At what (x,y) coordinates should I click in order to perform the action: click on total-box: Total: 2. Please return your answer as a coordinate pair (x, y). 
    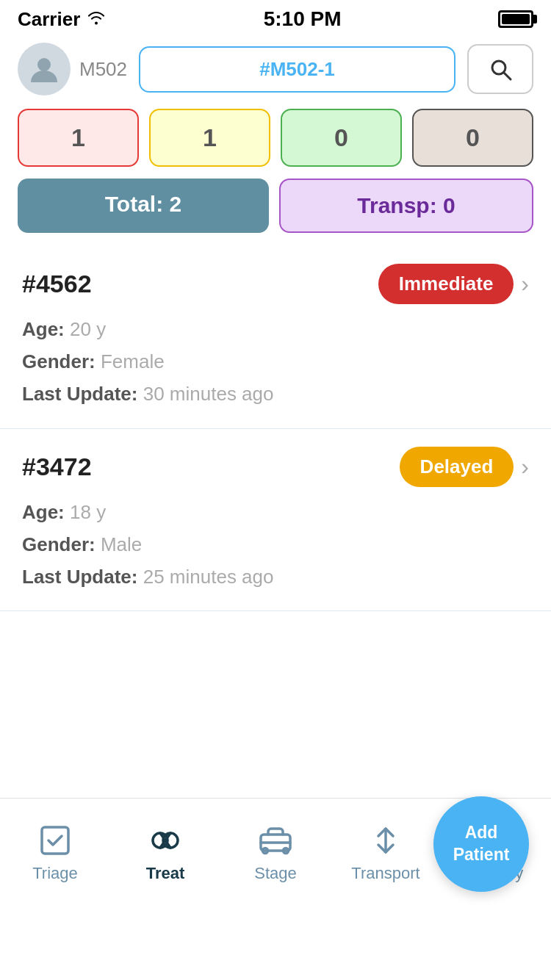
    Looking at the image, I should click on (143, 206).